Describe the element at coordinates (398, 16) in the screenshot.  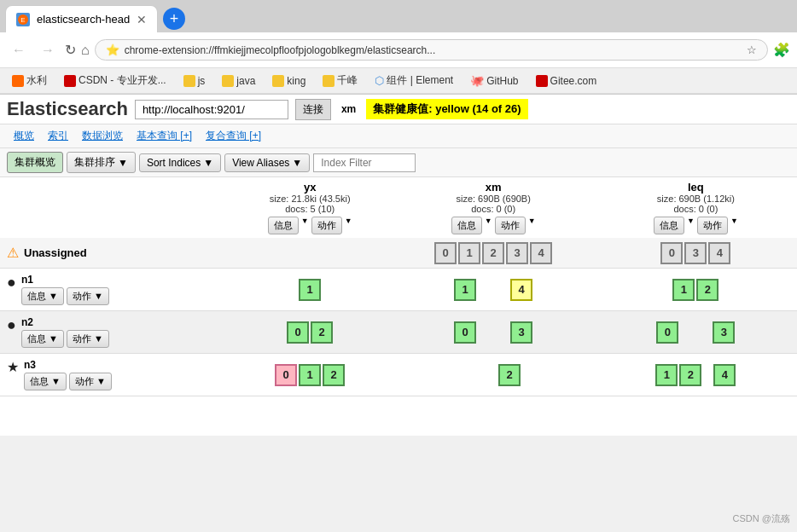
I see `tab-bar: E elasticsearch-head ✕ +` at that location.